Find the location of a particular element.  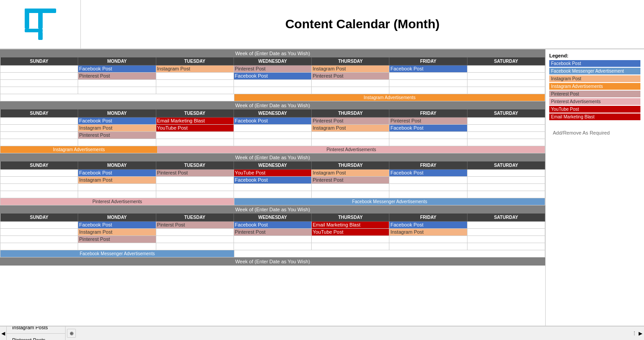

tab-scroll-icon: ⋮ is located at coordinates (634, 334).